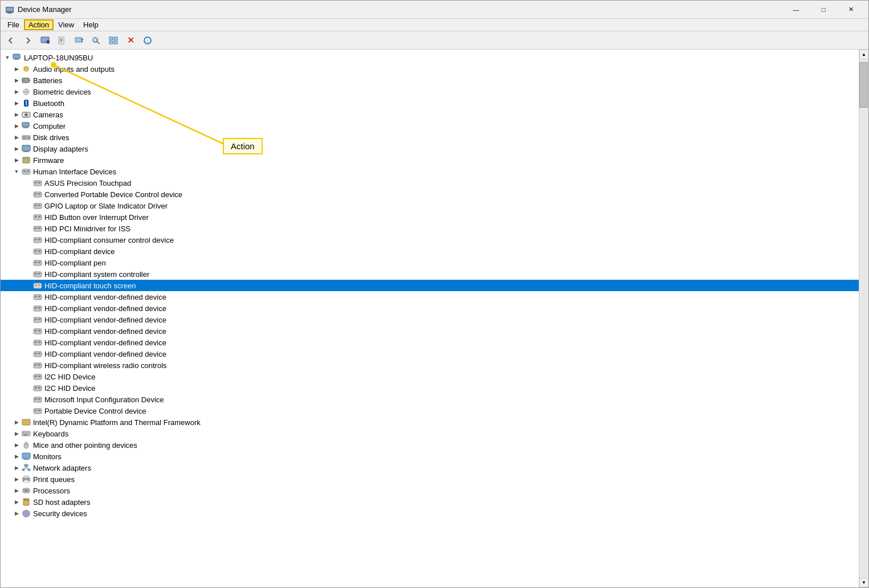 The height and width of the screenshot is (588, 869). I want to click on tree-hid-portable: ▶ Portable Device Control device, so click(430, 411).